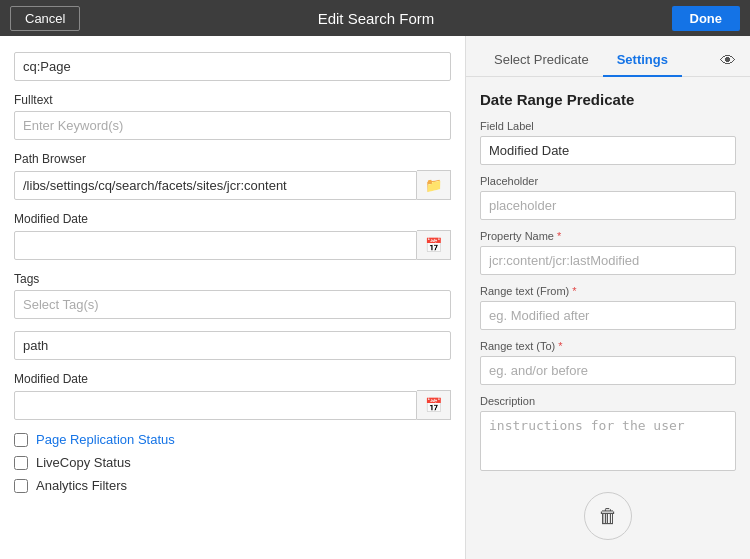 The image size is (750, 559). I want to click on checkboxes-group: Page Replication Status LiveCopy Status …, so click(232, 462).